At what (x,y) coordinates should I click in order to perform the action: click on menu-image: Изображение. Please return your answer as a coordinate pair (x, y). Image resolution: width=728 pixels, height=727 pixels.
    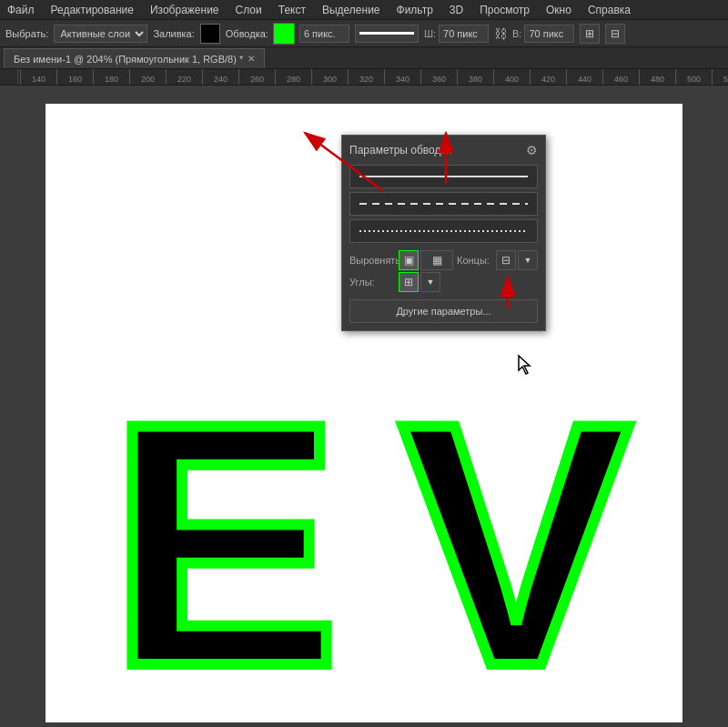
    Looking at the image, I should click on (185, 10).